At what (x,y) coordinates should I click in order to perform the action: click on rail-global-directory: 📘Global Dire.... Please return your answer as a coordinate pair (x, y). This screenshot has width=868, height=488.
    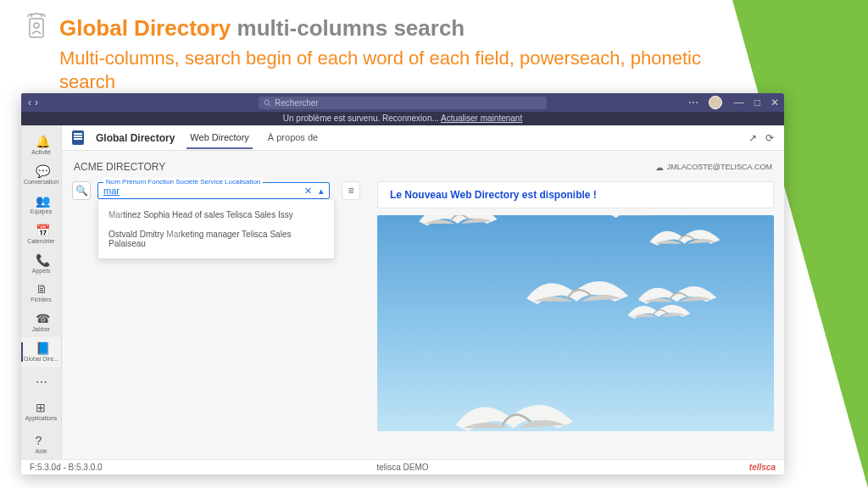
    Looking at the image, I should click on (41, 352).